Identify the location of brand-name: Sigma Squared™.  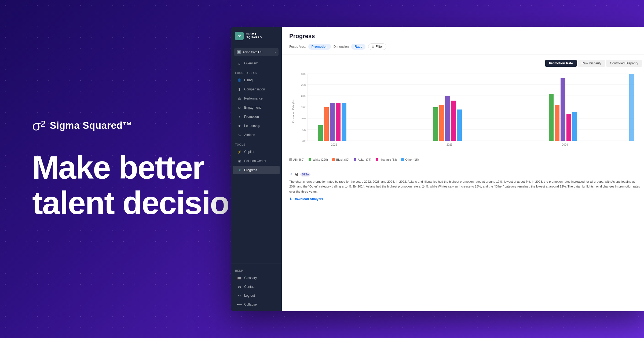
(91, 126).